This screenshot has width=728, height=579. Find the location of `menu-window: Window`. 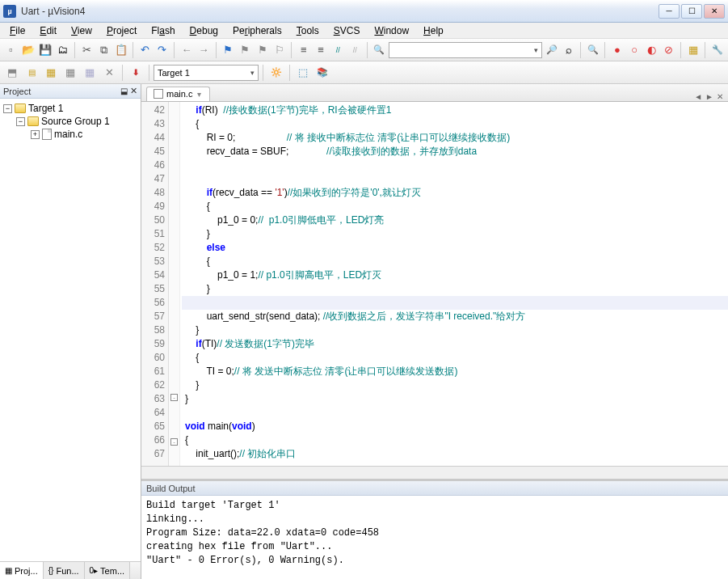

menu-window: Window is located at coordinates (391, 31).